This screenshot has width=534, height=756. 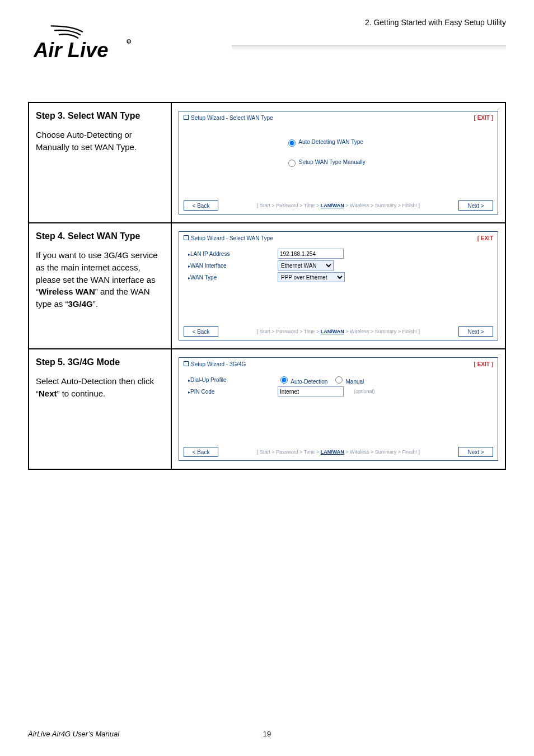 I want to click on manual-radio, so click(x=292, y=164).